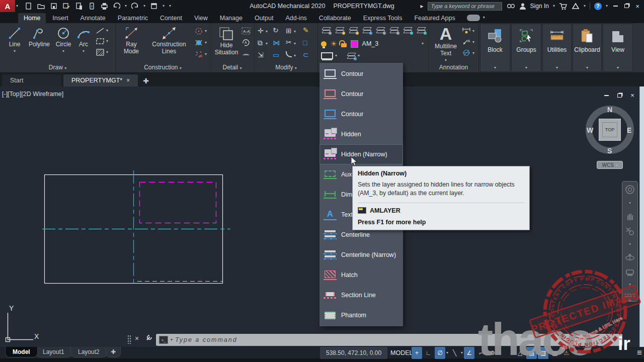 This screenshot has width=644, height=362. What do you see at coordinates (60, 18) in the screenshot?
I see `tab-insert: Insert` at bounding box center [60, 18].